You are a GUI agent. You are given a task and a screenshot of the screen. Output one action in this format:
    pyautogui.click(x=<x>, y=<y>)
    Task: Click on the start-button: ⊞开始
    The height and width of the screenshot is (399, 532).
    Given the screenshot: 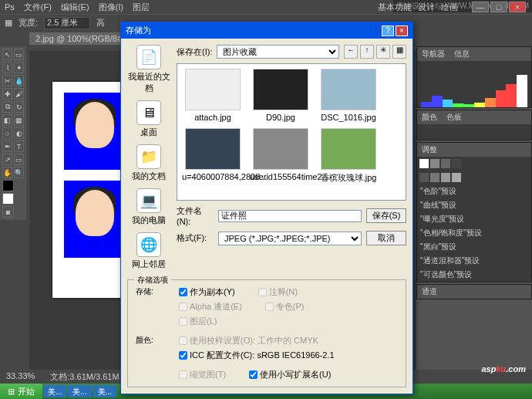 What is the action you would take?
    pyautogui.click(x=22, y=391)
    